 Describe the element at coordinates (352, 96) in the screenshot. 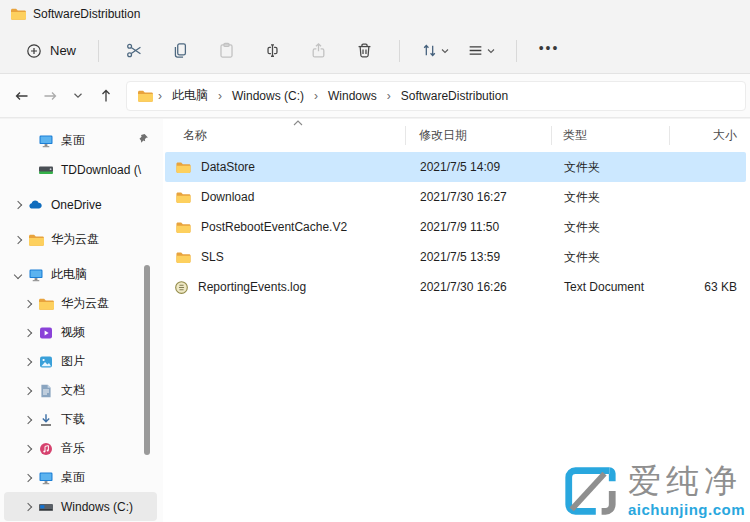

I see `breadcrumb-windows: Windows` at that location.